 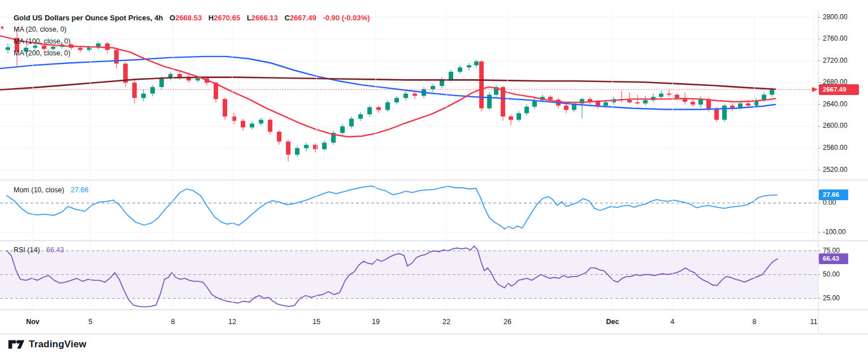 I want to click on date-tick-label: 22, so click(x=446, y=322).